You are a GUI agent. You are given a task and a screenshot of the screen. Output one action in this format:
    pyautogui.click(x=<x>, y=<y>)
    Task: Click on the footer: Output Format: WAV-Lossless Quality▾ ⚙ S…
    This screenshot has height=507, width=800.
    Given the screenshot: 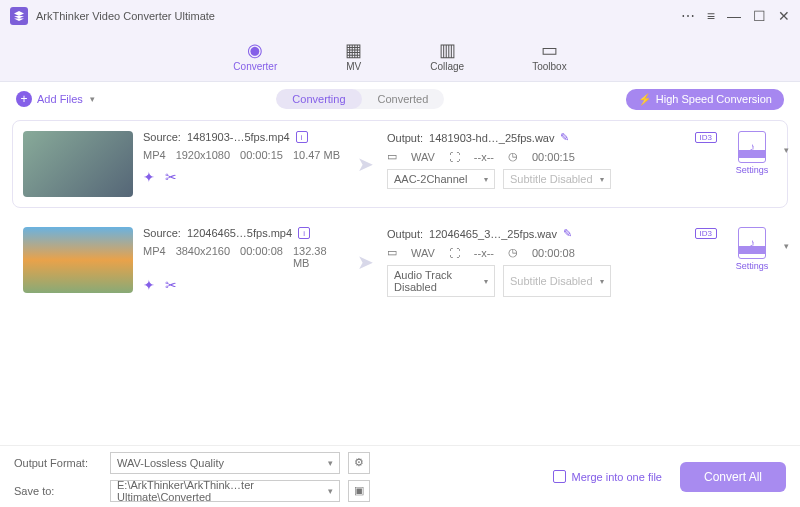 What is the action you would take?
    pyautogui.click(x=400, y=476)
    